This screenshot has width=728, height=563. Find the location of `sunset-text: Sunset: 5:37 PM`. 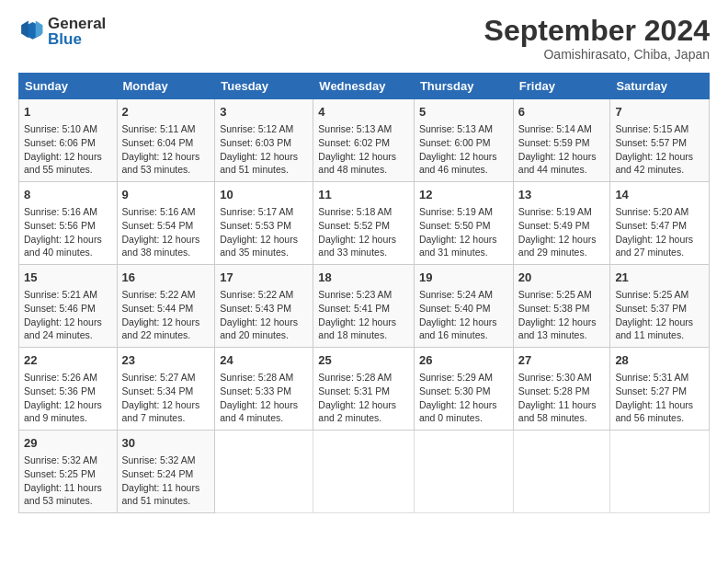

sunset-text: Sunset: 5:37 PM is located at coordinates (651, 308).